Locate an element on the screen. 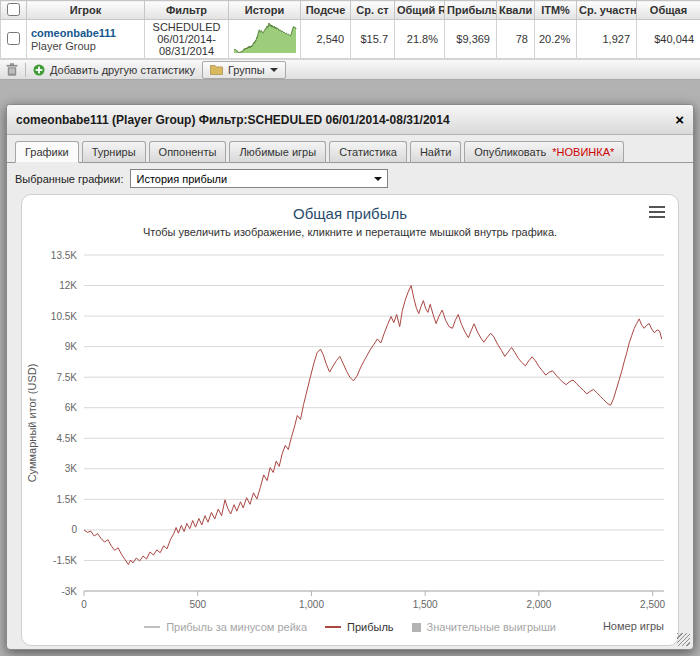 The width and height of the screenshot is (700, 656). svg-text: 7.5K is located at coordinates (66, 378).